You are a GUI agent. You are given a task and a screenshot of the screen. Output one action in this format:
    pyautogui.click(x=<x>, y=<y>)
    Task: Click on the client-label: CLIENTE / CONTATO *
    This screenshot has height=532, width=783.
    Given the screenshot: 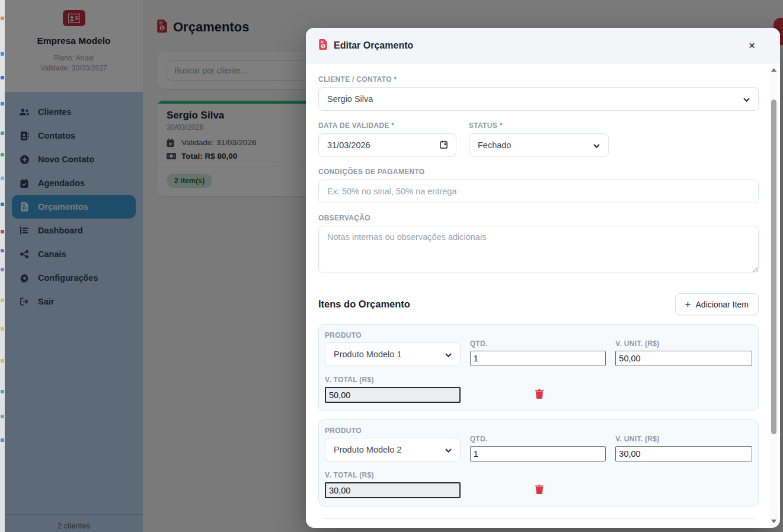 What is the action you would take?
    pyautogui.click(x=538, y=79)
    